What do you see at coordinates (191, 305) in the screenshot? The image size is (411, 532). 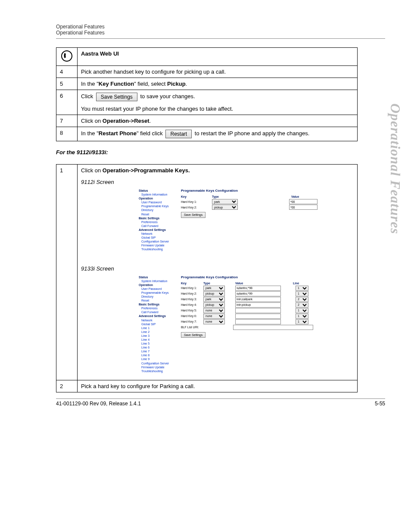 I see `hk9133-4-label: Hard Key 4:` at bounding box center [191, 305].